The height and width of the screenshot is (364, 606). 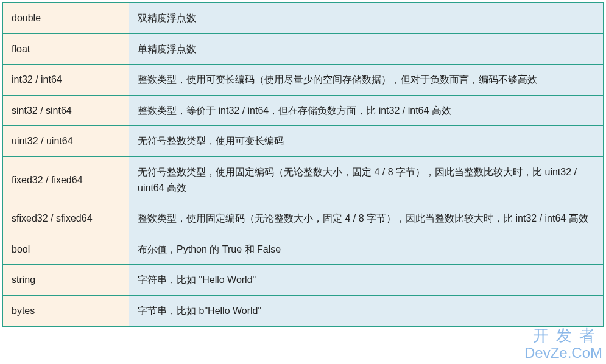 I want to click on desc-cell: 字符串，比如 "Hello World", so click(x=367, y=280).